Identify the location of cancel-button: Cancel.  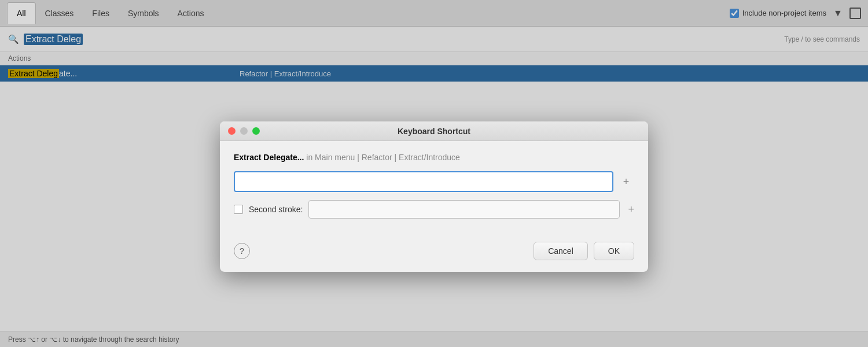
(561, 251).